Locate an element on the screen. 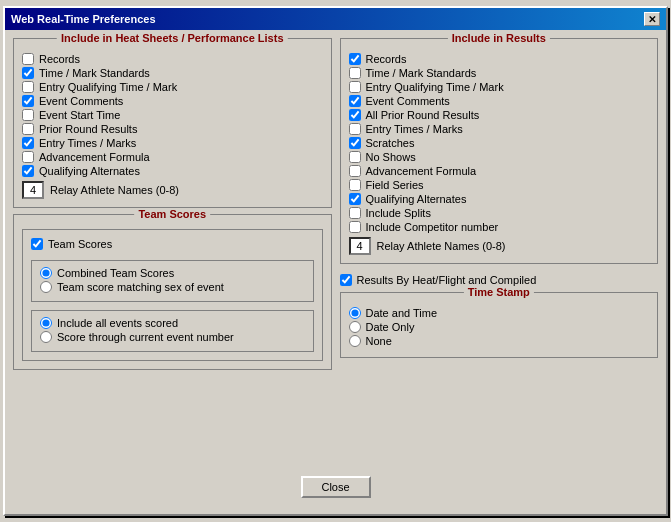 The height and width of the screenshot is (522, 671). res-time-mark-checkbox is located at coordinates (355, 73).